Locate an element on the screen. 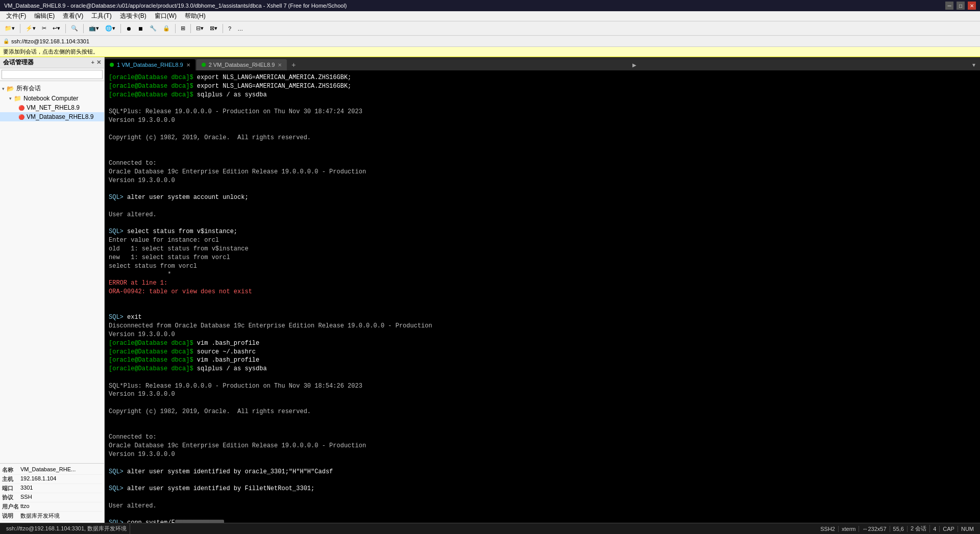 This screenshot has width=980, height=534. term-line-7: Copyright (c) 1982, 2019, Oracle. All ri… is located at coordinates (542, 138).